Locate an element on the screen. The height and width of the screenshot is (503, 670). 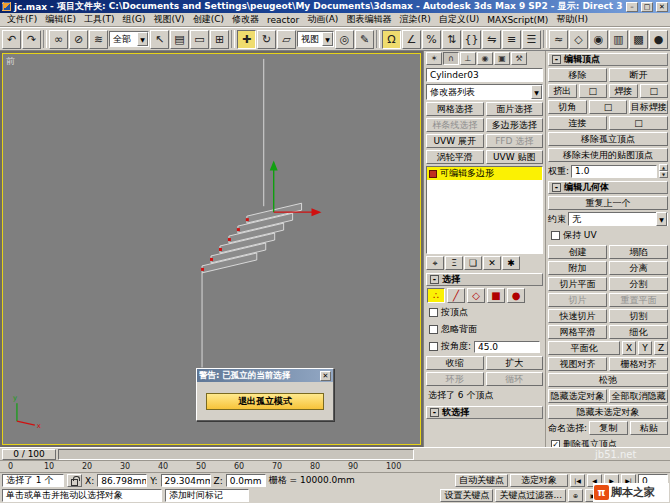
weight-field: 1.0 is located at coordinates (614, 172).